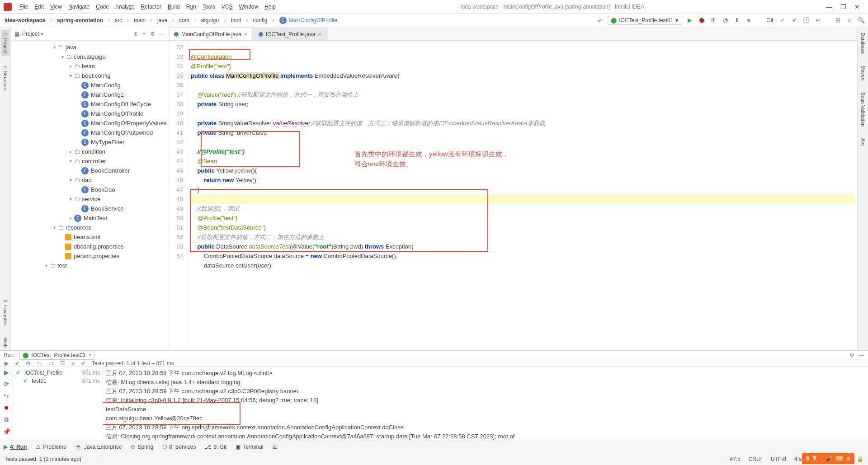 The image size is (868, 465). Describe the element at coordinates (249, 7) in the screenshot. I see `menu-window: Window` at that location.